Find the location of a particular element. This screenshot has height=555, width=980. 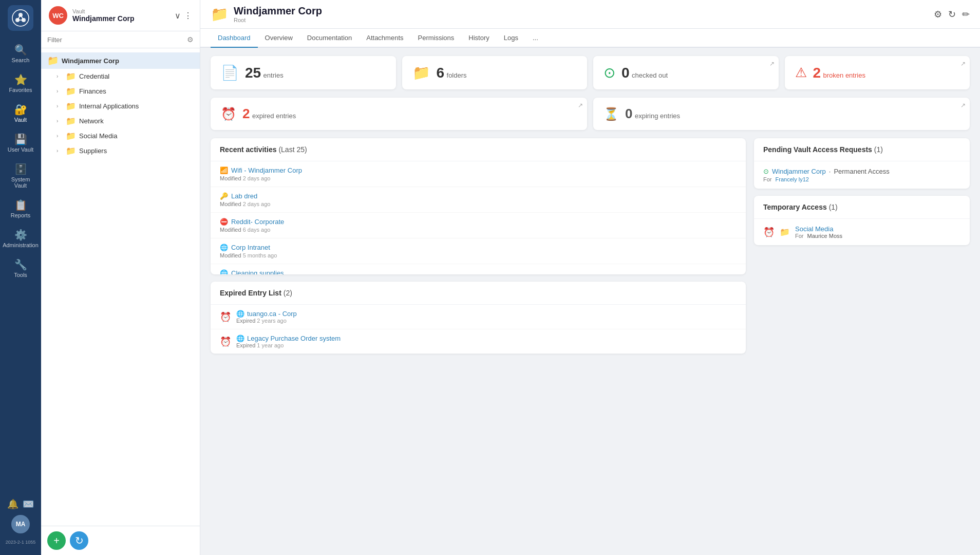

main-header-actions: ⚙ ↻ ✏ is located at coordinates (952, 14).